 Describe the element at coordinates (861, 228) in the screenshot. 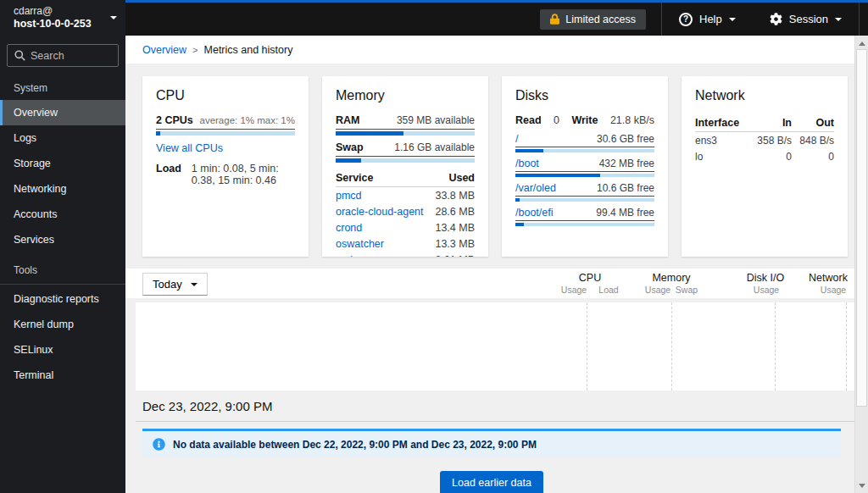

I see `scrollbar-thumb` at that location.